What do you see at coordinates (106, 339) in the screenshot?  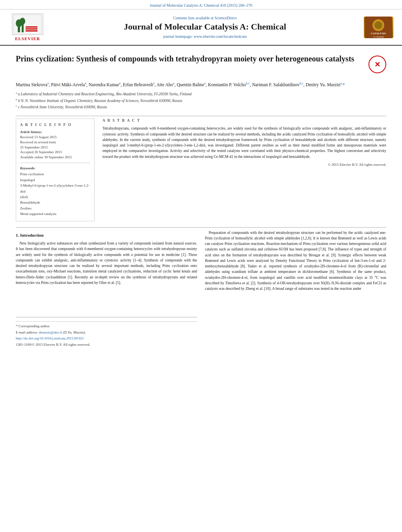 I see `doi-line: http://dx.doi.org/10.1016/j.molcata.2015…` at bounding box center [106, 339].